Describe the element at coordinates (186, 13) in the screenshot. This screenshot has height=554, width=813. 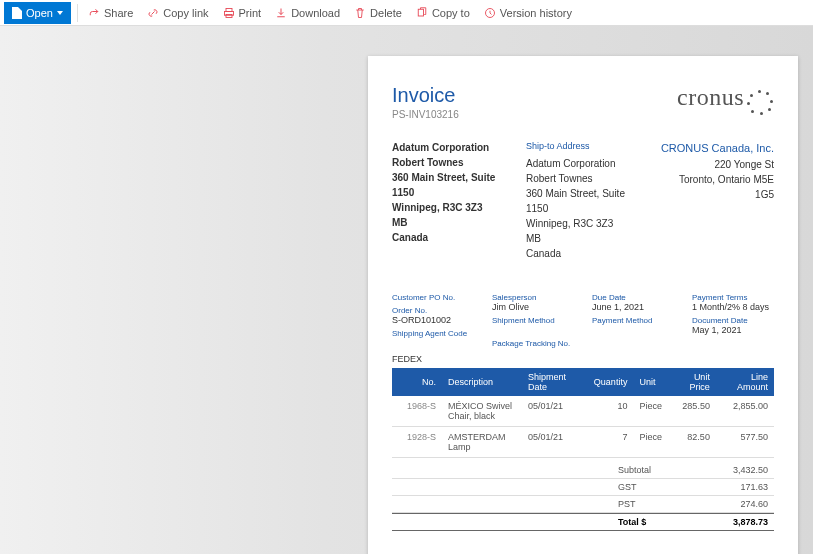
I see `copylink-label: Copy link` at that location.